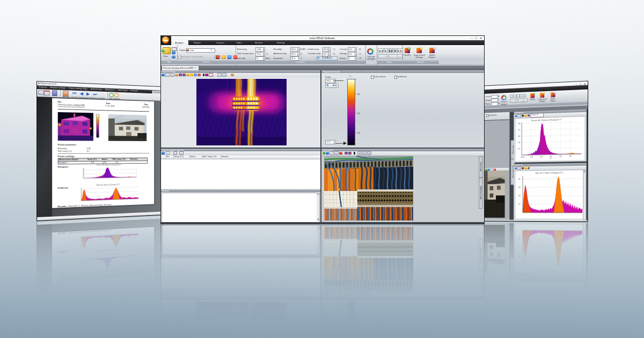 The width and height of the screenshot is (644, 338). Describe the element at coordinates (541, 157) in the screenshot. I see `svg-text: -1,0` at that location.